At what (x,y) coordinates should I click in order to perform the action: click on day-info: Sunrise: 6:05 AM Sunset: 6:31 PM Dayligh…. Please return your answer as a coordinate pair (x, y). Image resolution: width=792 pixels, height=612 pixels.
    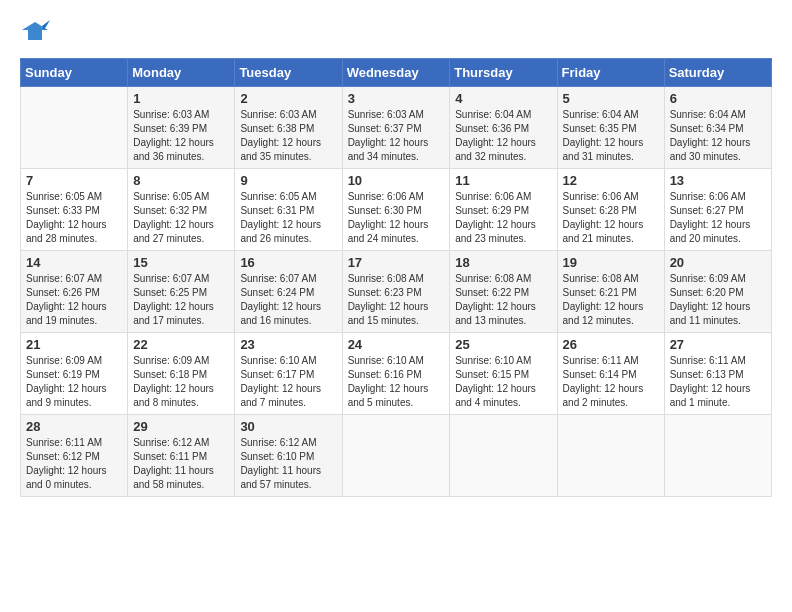
    Looking at the image, I should click on (288, 218).